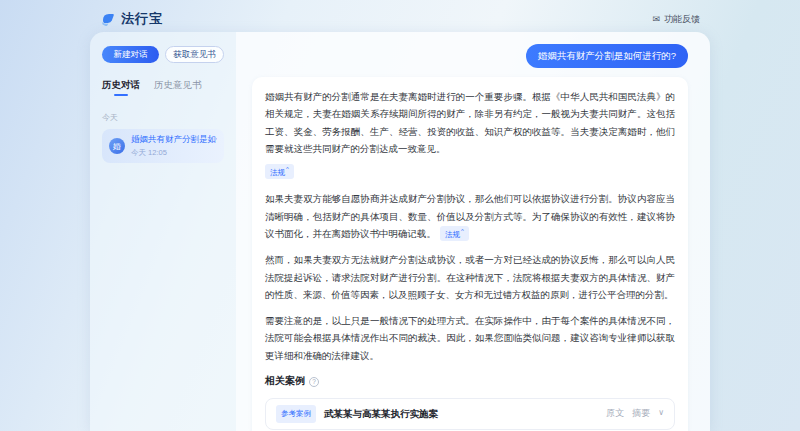  I want to click on chat-avatar: 婚, so click(117, 146).